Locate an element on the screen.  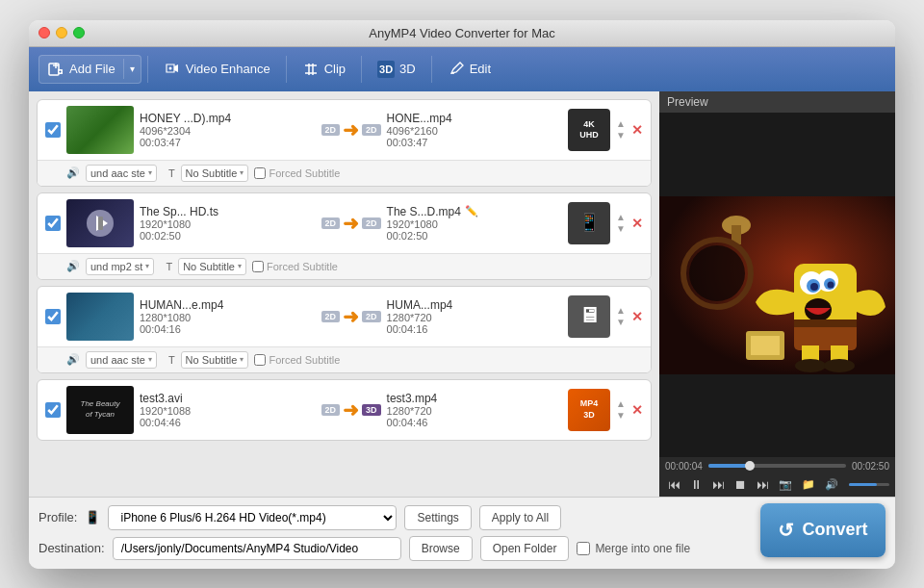
merge-row: Merge into one file is located at coordinates (633, 549).